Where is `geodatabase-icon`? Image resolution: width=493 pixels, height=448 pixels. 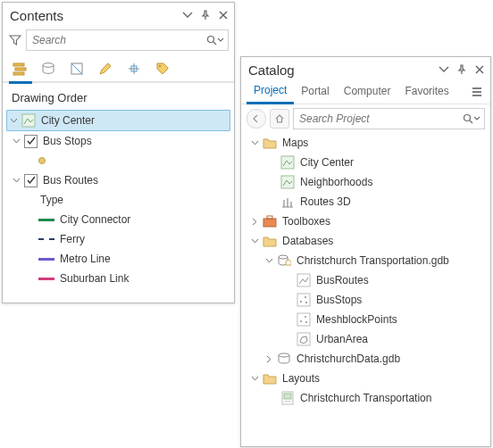
geodatabase-icon is located at coordinates (284, 359).